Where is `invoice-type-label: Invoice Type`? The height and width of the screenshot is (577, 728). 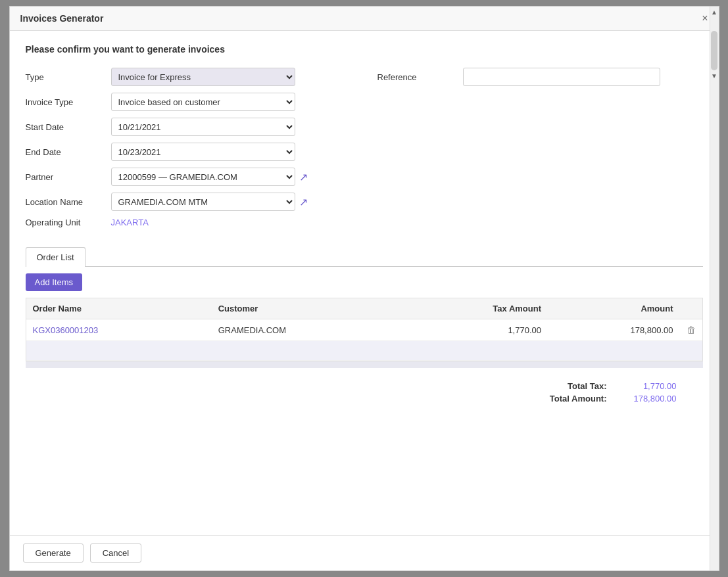 invoice-type-label: Invoice Type is located at coordinates (68, 103).